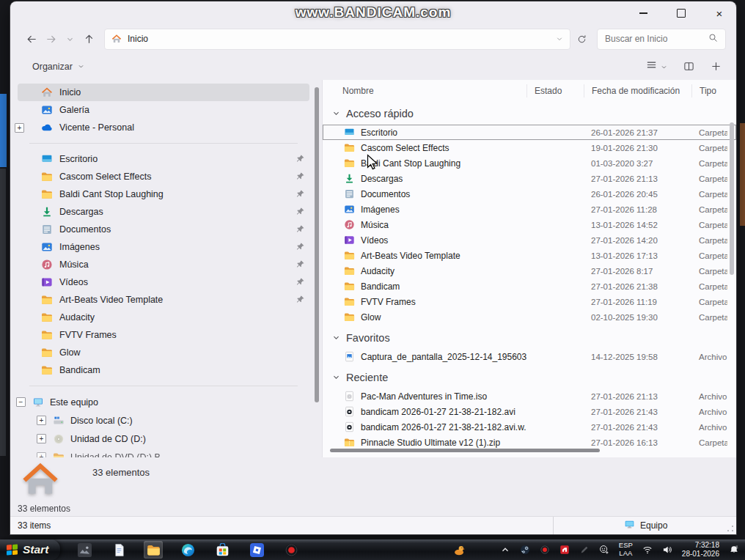 This screenshot has width=745, height=560. I want to click on address-dropdown-icon, so click(559, 39).